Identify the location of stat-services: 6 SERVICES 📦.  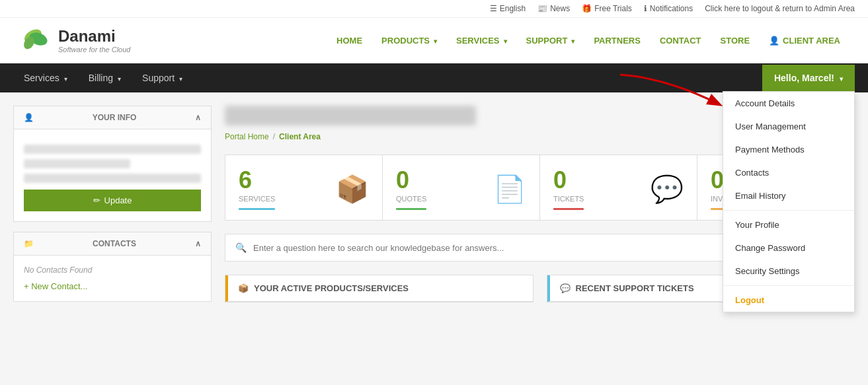
(304, 188).